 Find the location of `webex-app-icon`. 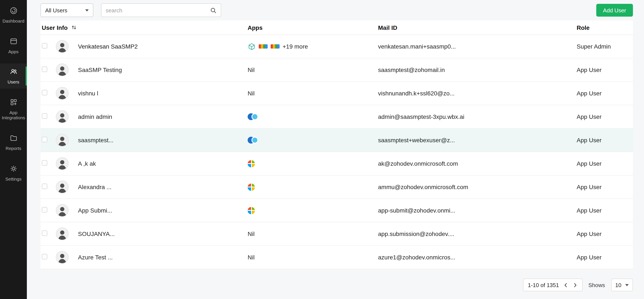

webex-app-icon is located at coordinates (253, 117).